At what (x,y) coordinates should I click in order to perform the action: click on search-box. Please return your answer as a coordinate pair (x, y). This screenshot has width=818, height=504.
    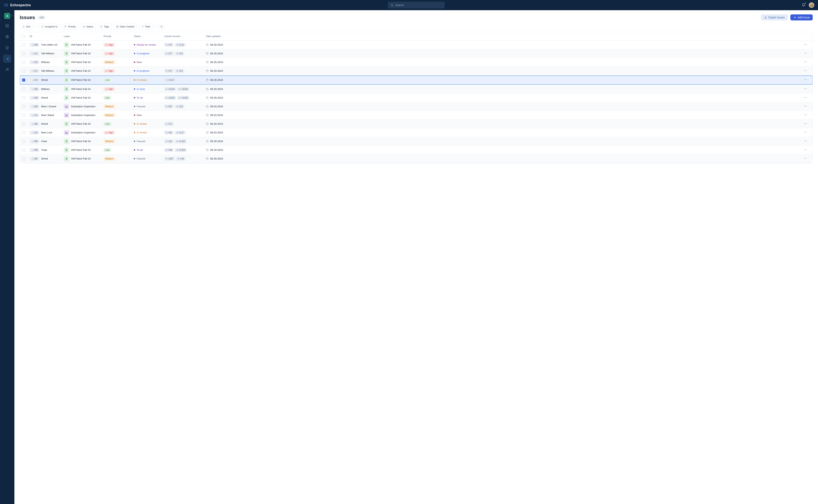
    Looking at the image, I should click on (416, 5).